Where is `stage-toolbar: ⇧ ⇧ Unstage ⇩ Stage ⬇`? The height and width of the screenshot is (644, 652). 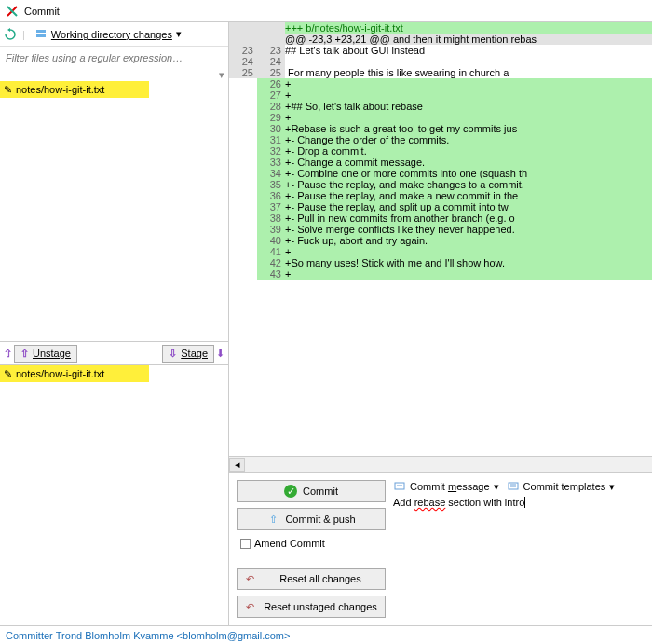
stage-toolbar: ⇧ ⇧ Unstage ⇩ Stage ⬇ is located at coordinates (114, 353).